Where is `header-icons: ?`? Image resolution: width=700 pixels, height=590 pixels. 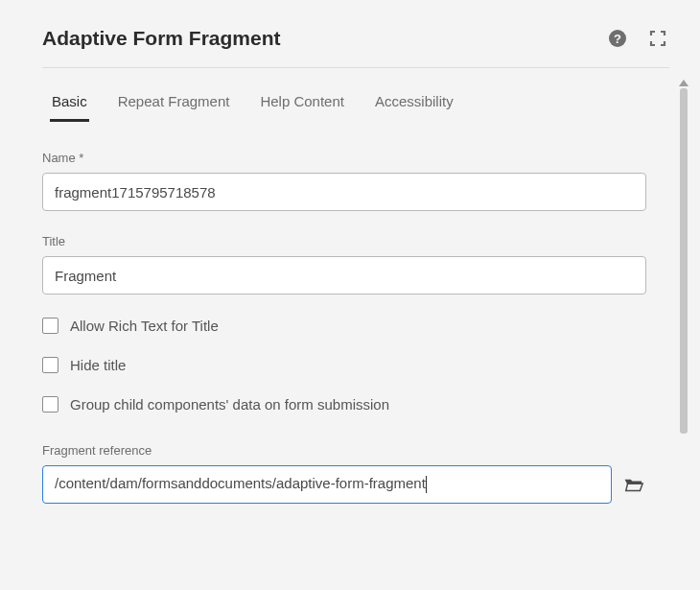 header-icons: ? is located at coordinates (638, 38).